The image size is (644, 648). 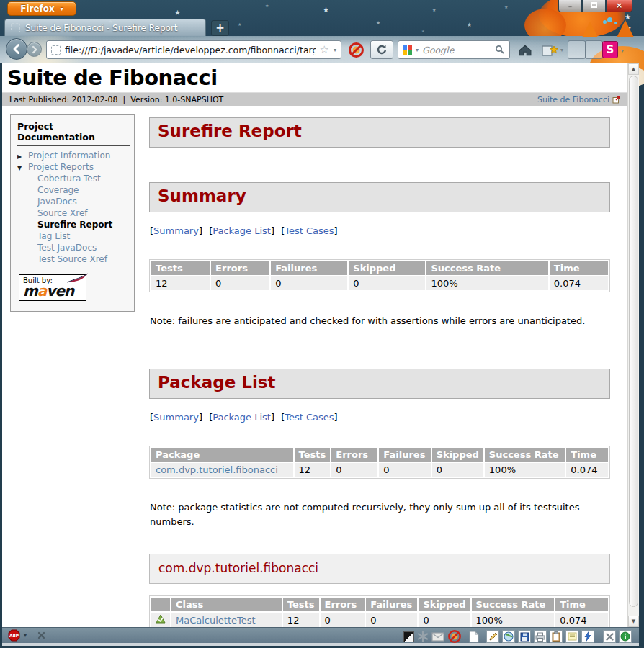 I want to click on note-icon, so click(x=572, y=636).